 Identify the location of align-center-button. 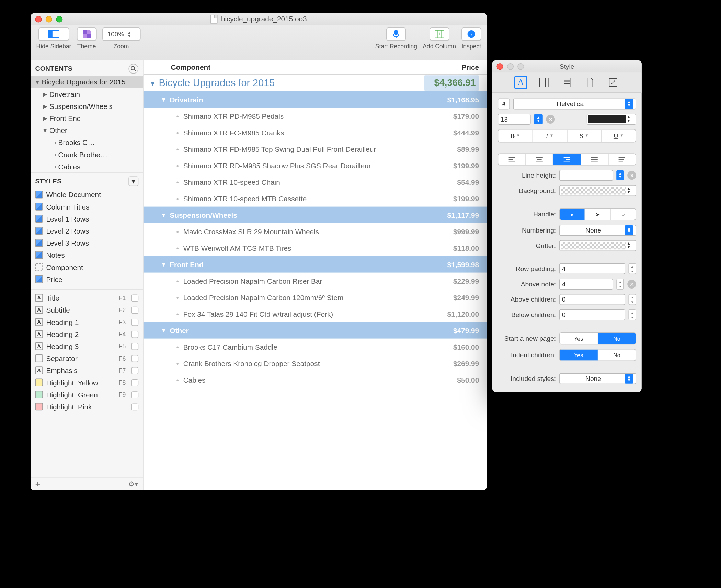
(540, 159).